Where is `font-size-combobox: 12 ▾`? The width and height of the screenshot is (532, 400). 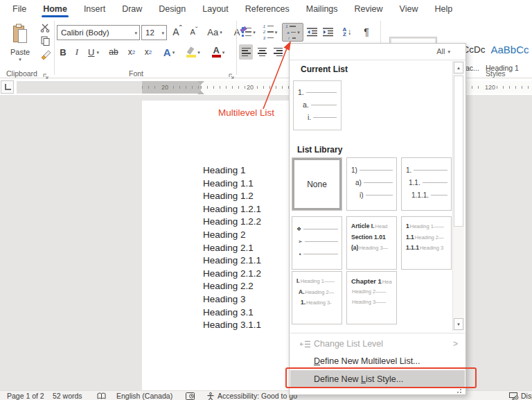
font-size-combobox: 12 ▾ is located at coordinates (154, 33).